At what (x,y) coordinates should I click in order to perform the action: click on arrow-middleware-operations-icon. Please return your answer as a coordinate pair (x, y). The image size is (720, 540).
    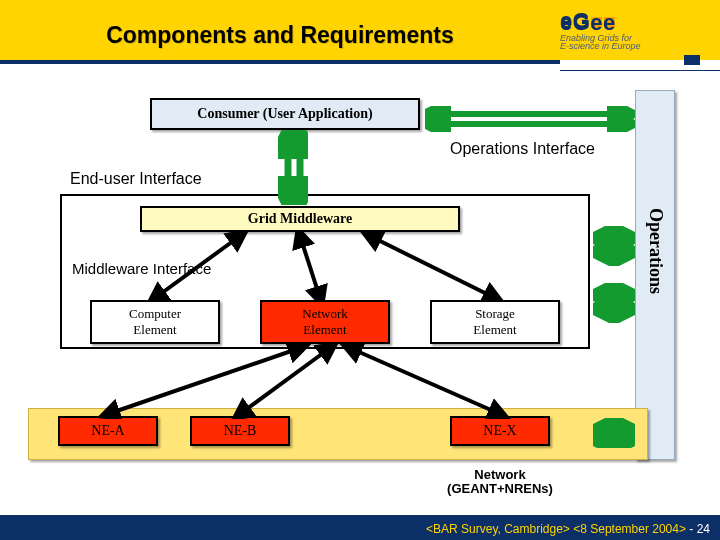
    Looking at the image, I should click on (614, 246).